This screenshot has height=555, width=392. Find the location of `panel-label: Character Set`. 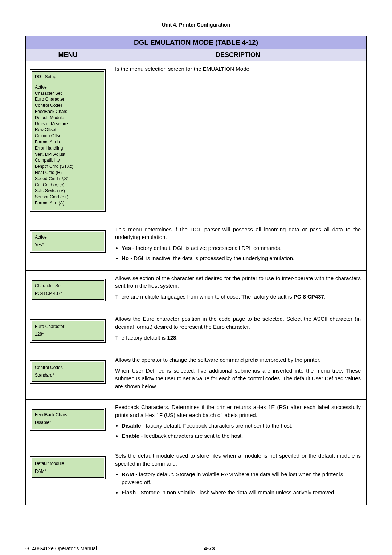

panel-label: Character Set is located at coordinates (68, 286).